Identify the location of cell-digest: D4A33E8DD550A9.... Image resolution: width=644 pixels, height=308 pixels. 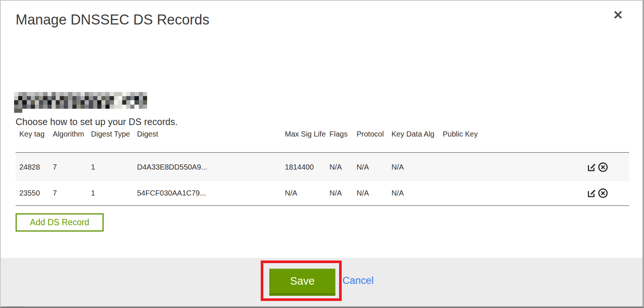
(211, 167).